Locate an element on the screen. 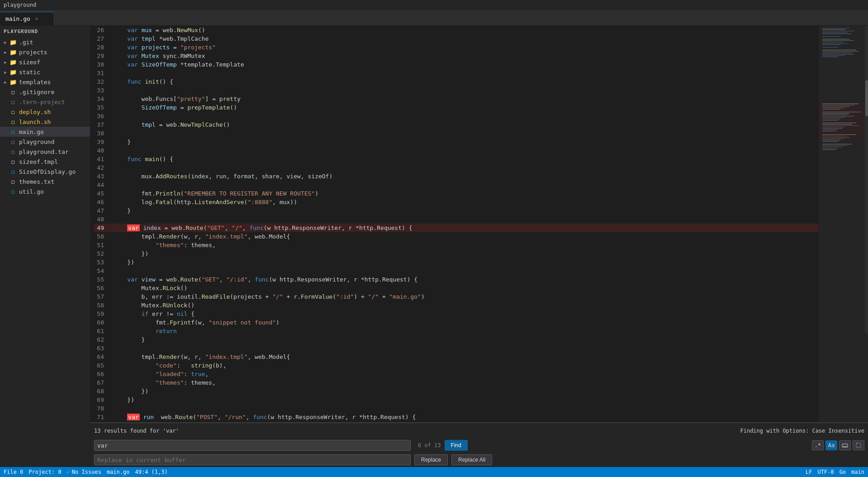 This screenshot has width=868, height=477. sidebar-item-templates: ▶ 📁 templates is located at coordinates (45, 82).